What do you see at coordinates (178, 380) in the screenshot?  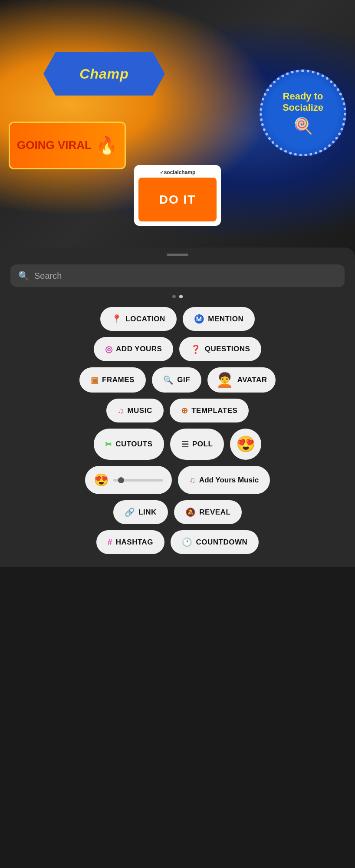 I see `sticker-row-3: ▣ FRAMES 🔍 GIF 🧑‍🦱 AVATAR` at bounding box center [178, 380].